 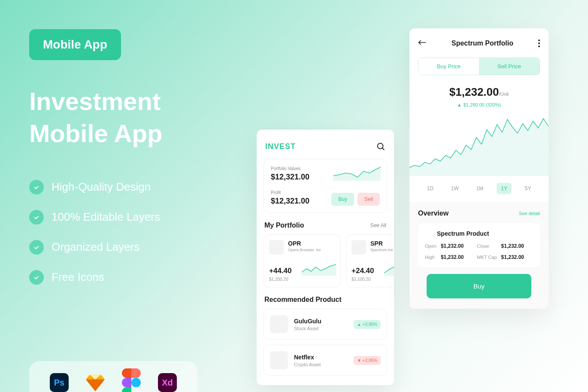 I want to click on photoshop-icon: Ps, so click(x=59, y=383).